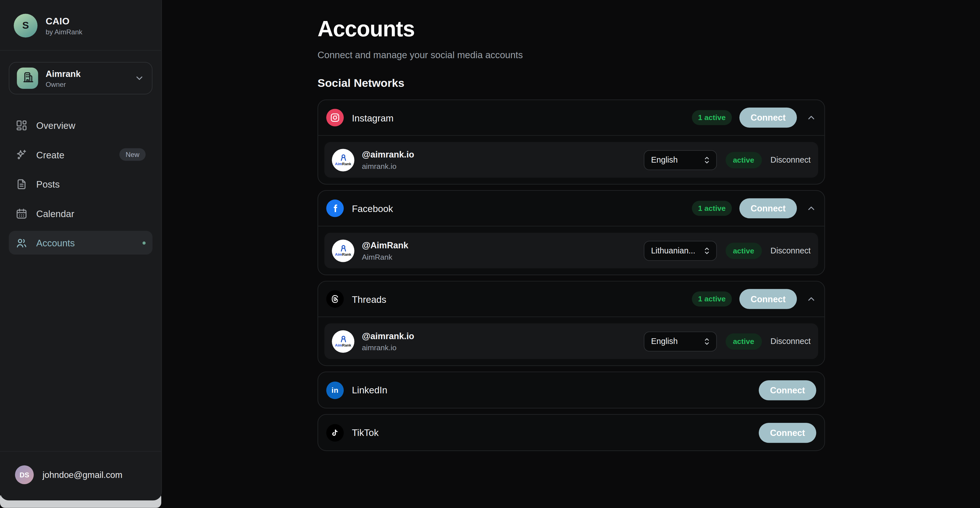 The image size is (980, 508). Describe the element at coordinates (81, 213) in the screenshot. I see `sidebar-item-calendar: Calendar` at that location.